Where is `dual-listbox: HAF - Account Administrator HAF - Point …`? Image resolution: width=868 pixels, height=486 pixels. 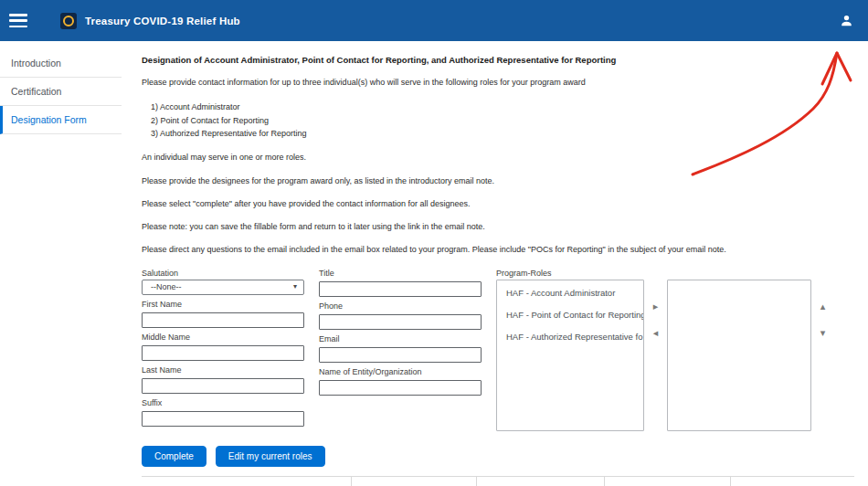 dual-listbox: HAF - Account Administrator HAF - Point … is located at coordinates (665, 355).